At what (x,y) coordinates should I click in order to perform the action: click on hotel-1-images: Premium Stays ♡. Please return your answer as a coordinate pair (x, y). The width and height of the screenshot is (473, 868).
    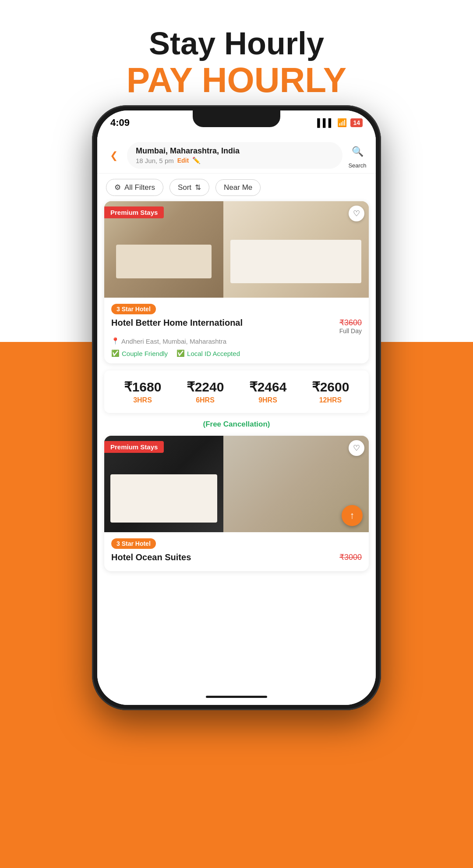
    Looking at the image, I should click on (236, 249).